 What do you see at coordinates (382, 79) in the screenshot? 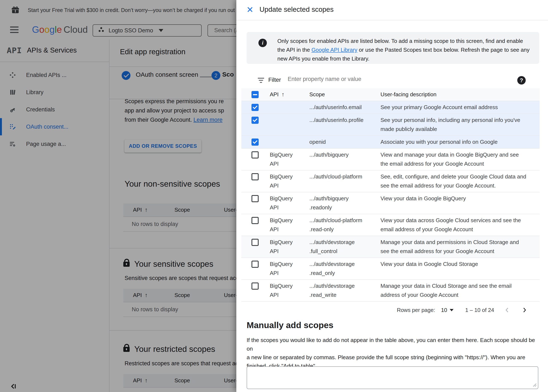
I see `filter-input` at bounding box center [382, 79].